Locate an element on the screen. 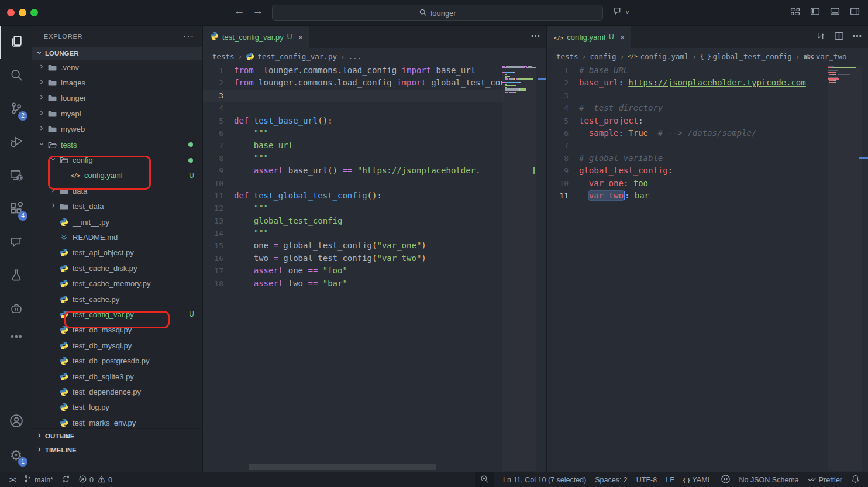 This screenshot has height=487, width=868. tree-item-test_db_postgresdb.py: test_db_postgresdb.py is located at coordinates (117, 361).